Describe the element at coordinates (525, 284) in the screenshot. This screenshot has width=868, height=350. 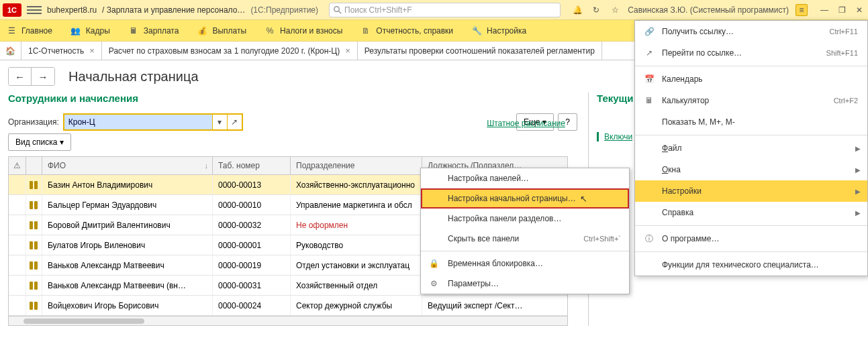
I see `ctx-parameters: ⚙Параметры…` at that location.